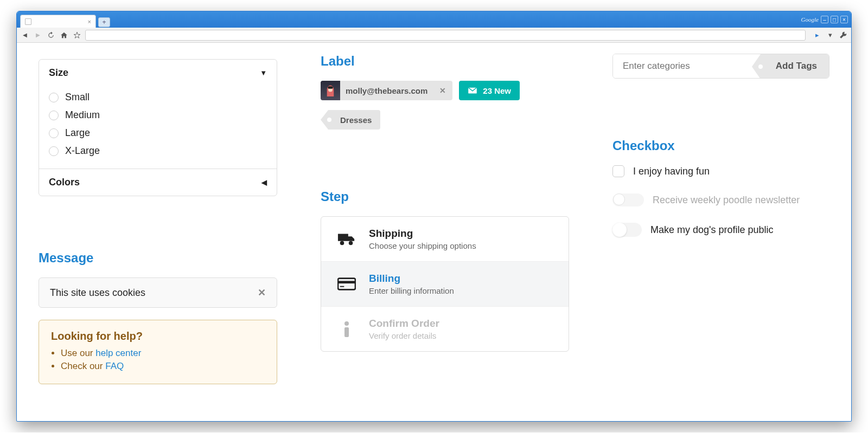 Image resolution: width=868 pixels, height=433 pixels. Describe the element at coordinates (264, 73) in the screenshot. I see `caret-down-icon: ▼` at that location.